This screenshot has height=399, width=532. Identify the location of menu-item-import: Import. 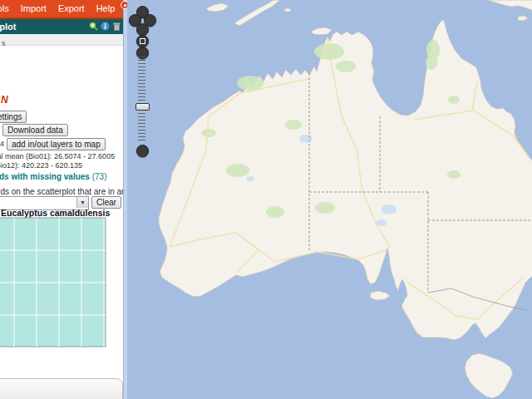
(33, 8).